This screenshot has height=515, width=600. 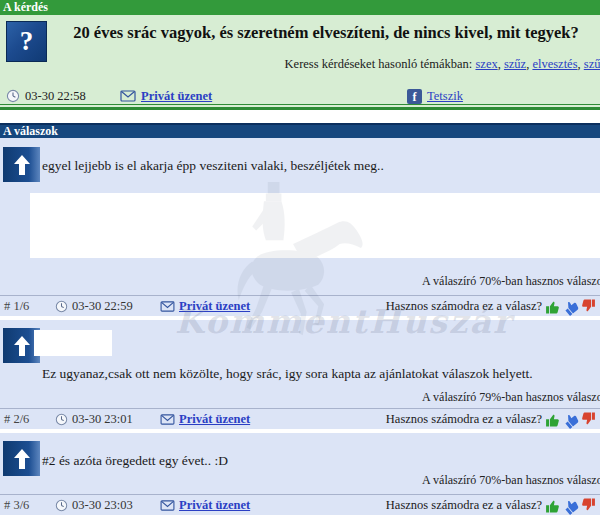 What do you see at coordinates (316, 374) in the screenshot?
I see `answer-text: Ez ugyanaz,csak ott nem közölte, hogy sr…` at bounding box center [316, 374].